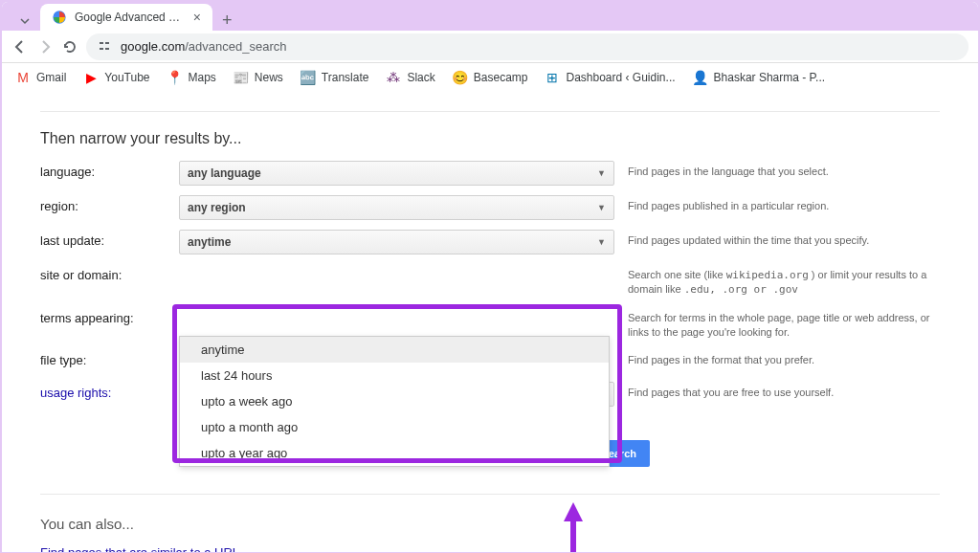 The height and width of the screenshot is (553, 980). I want to click on bookmark-icon: ⊞, so click(552, 77).